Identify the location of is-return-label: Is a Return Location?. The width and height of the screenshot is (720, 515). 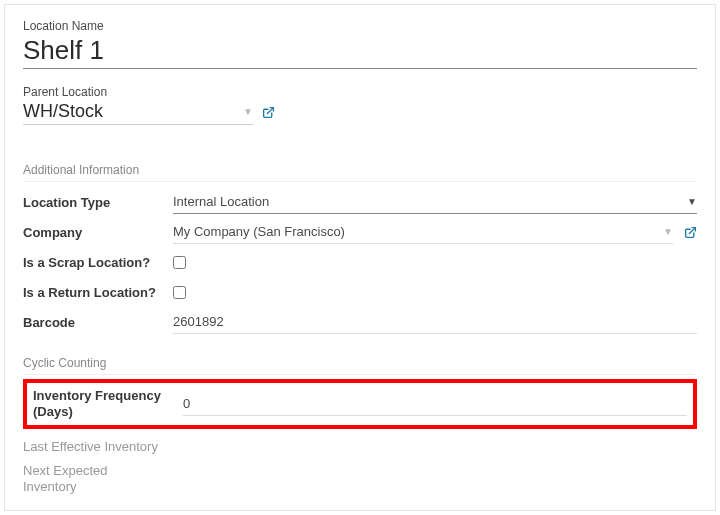
(98, 292).